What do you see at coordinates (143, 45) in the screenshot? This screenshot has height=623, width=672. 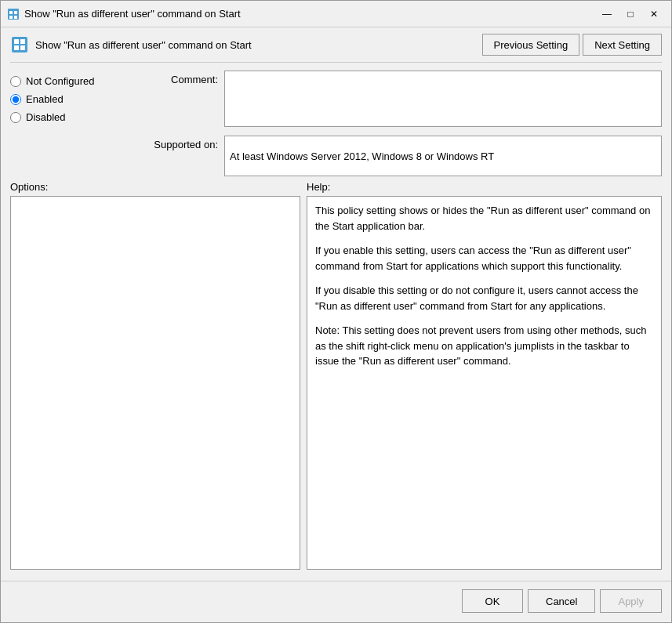 I see `policy-title: Show "Run as different user" command on …` at bounding box center [143, 45].